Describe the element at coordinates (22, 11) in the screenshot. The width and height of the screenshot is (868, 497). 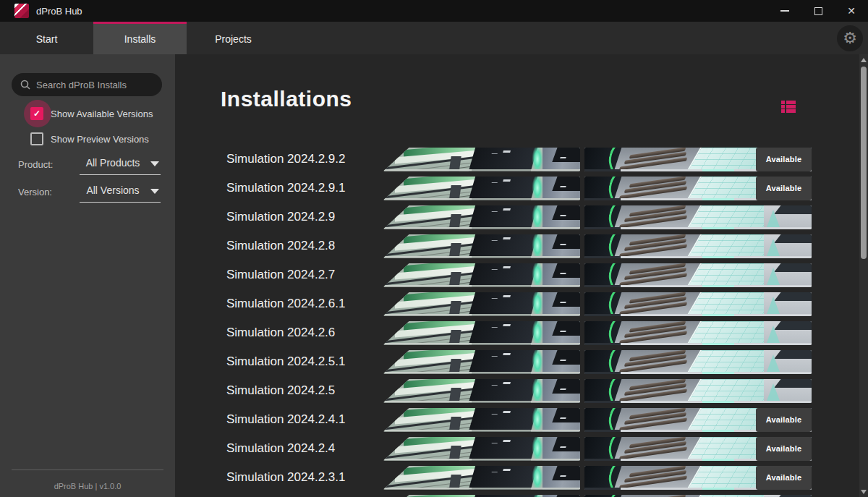
I see `app-logo-icon` at that location.